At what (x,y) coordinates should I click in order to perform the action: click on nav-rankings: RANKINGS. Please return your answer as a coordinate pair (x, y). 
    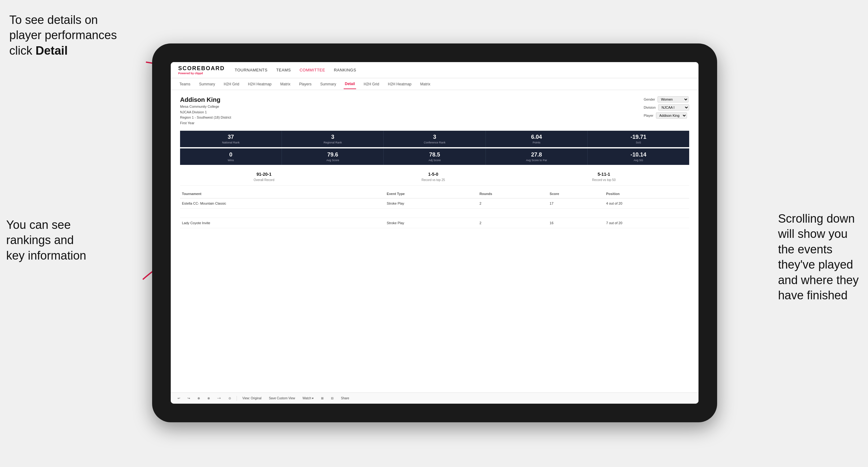
    Looking at the image, I should click on (345, 70).